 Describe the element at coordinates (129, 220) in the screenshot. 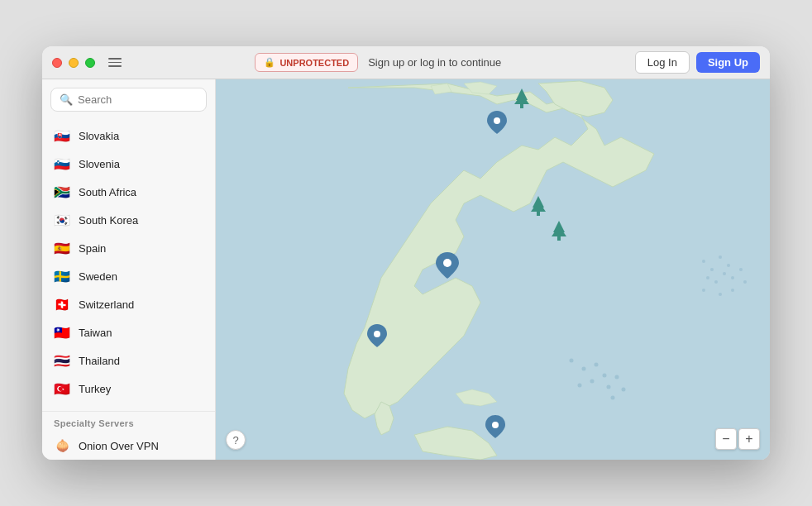

I see `country-item: 🇰🇷South Korea` at that location.